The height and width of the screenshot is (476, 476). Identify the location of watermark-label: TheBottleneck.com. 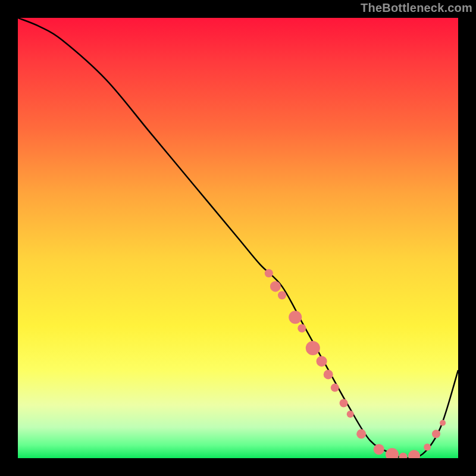
(416, 8).